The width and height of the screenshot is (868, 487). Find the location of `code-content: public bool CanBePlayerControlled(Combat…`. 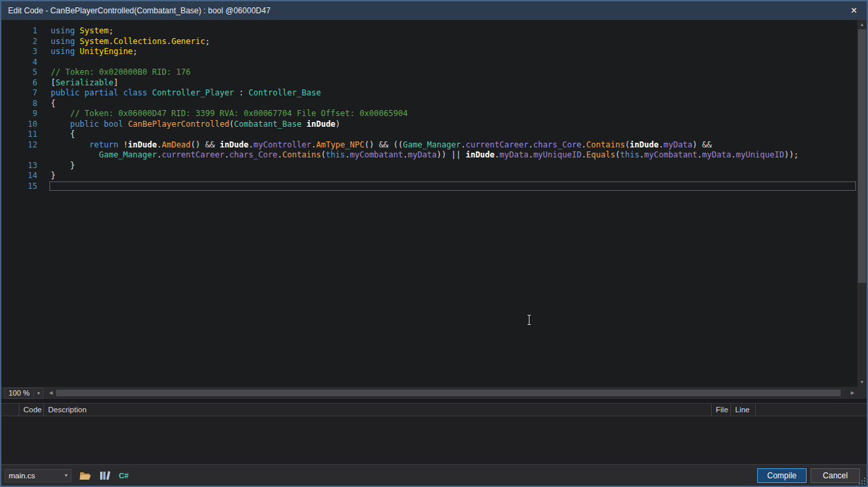

code-content: public bool CanBePlayerControlled(Combat… is located at coordinates (449, 125).